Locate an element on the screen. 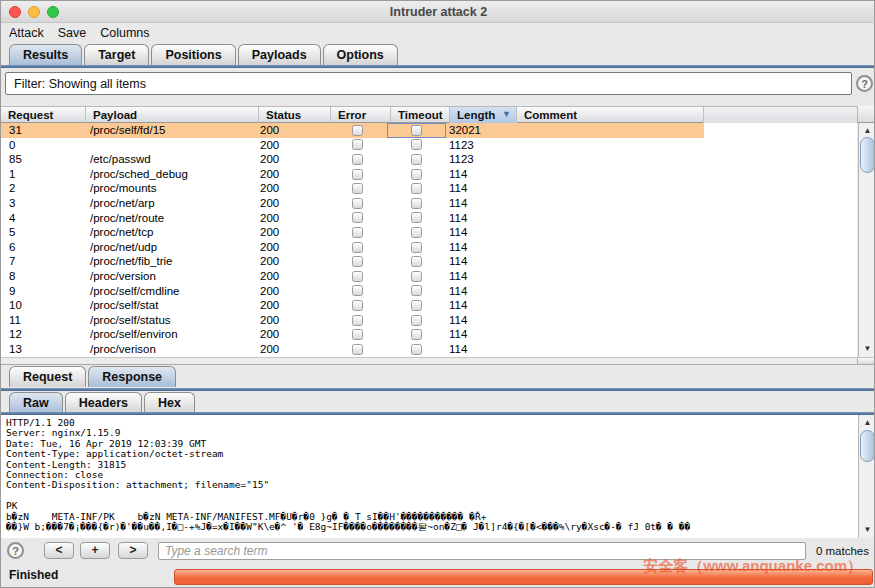 Image resolution: width=875 pixels, height=588 pixels. tab-headers: Headers is located at coordinates (104, 402).